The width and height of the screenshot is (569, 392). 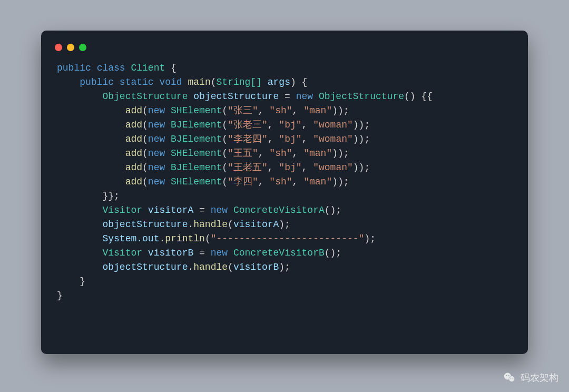 I want to click on close-icon, so click(x=58, y=47).